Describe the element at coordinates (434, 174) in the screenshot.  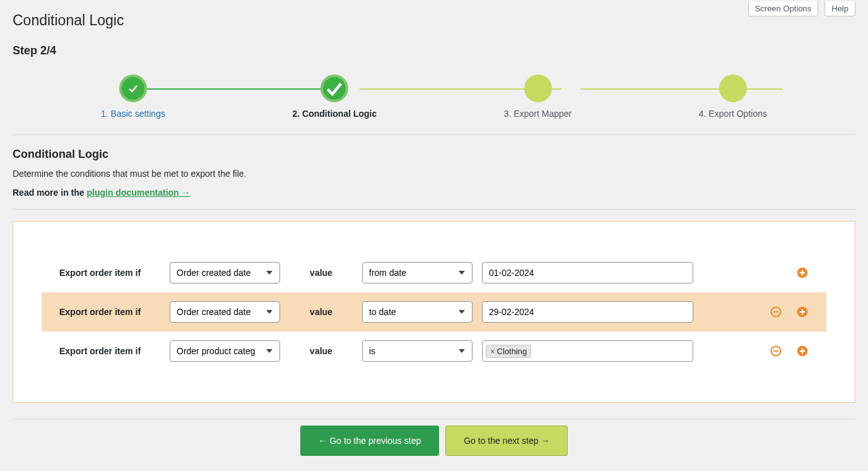
I see `section-description: Determine the conditions that must be me…` at that location.